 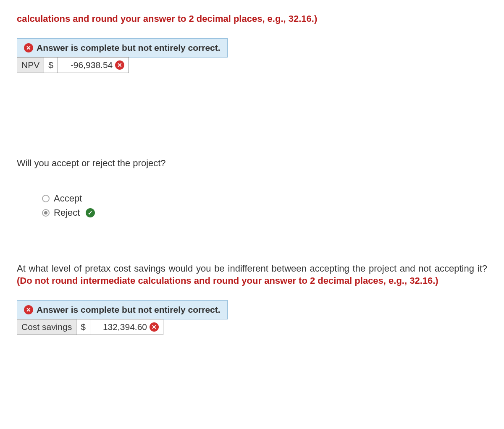 What do you see at coordinates (93, 65) in the screenshot?
I see `npv-value-cell: -96,938.54 ✕` at bounding box center [93, 65].